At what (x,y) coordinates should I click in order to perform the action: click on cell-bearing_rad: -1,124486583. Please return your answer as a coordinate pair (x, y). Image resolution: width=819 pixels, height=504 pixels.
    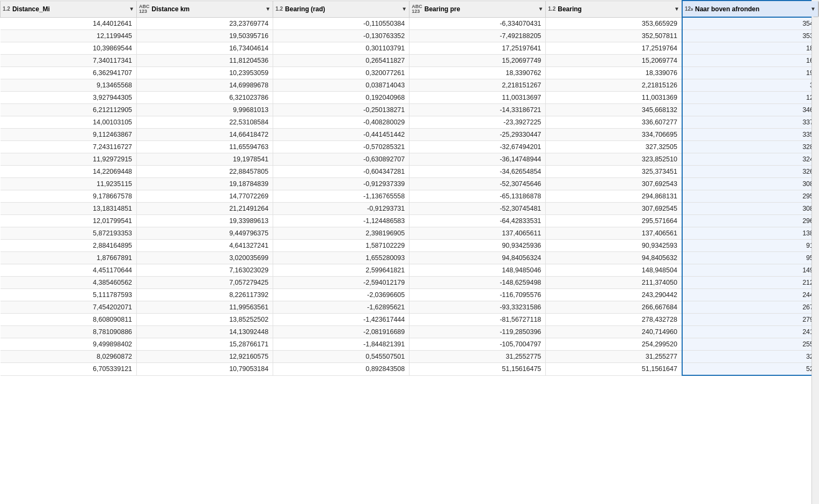
    Looking at the image, I should click on (341, 221).